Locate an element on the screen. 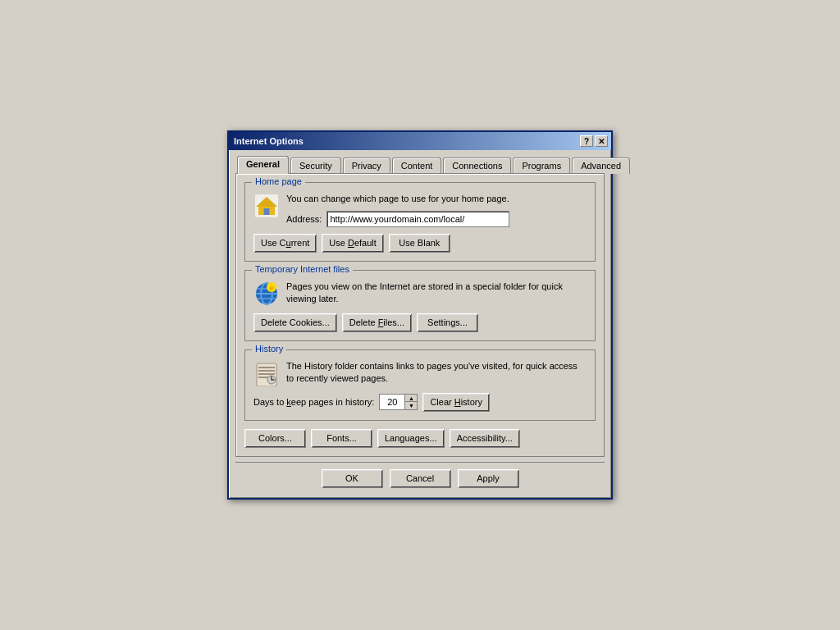 This screenshot has height=630, width=840. tab-content: Content is located at coordinates (417, 166).